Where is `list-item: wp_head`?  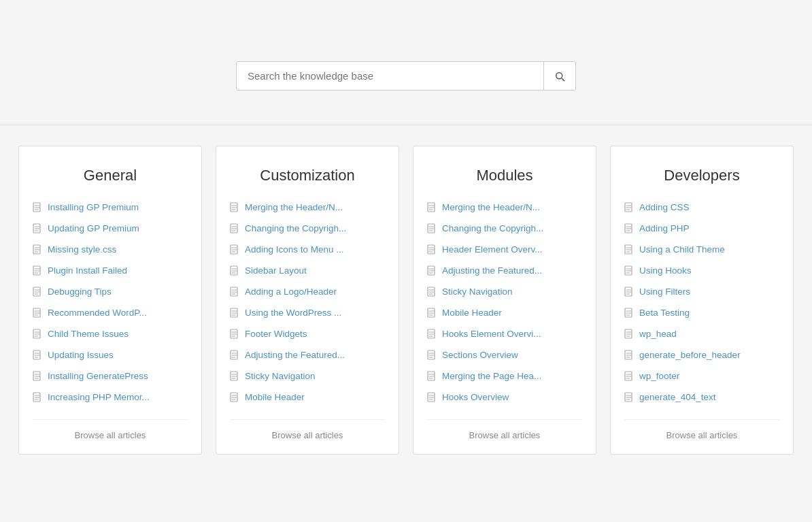 list-item: wp_head is located at coordinates (702, 335).